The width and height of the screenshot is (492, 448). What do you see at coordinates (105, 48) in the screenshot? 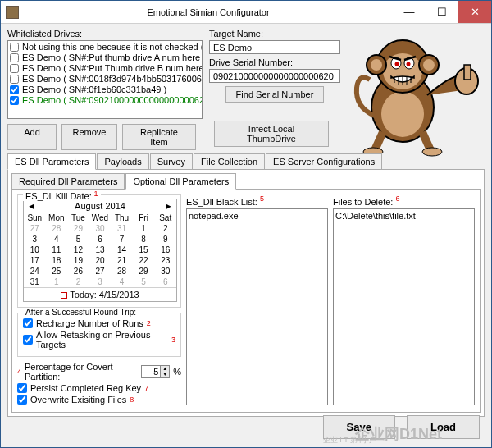
I see `list-item: Not using this one because it is not che…` at bounding box center [105, 48].